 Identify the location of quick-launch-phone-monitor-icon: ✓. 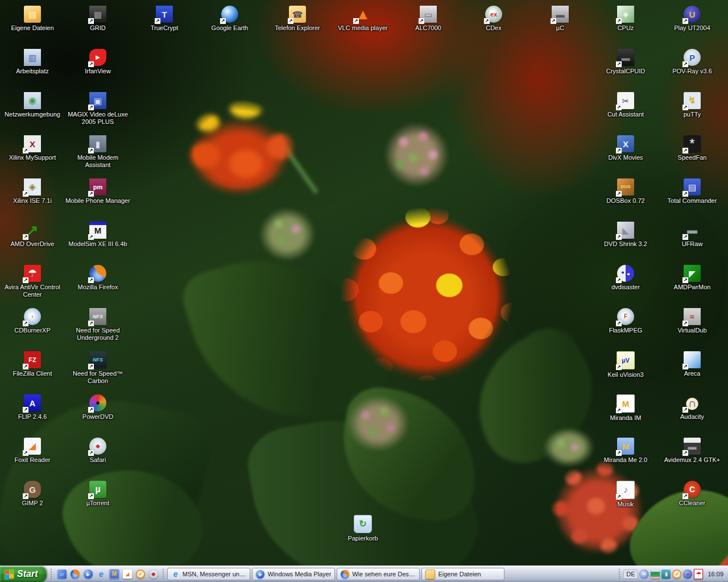
(140, 574).